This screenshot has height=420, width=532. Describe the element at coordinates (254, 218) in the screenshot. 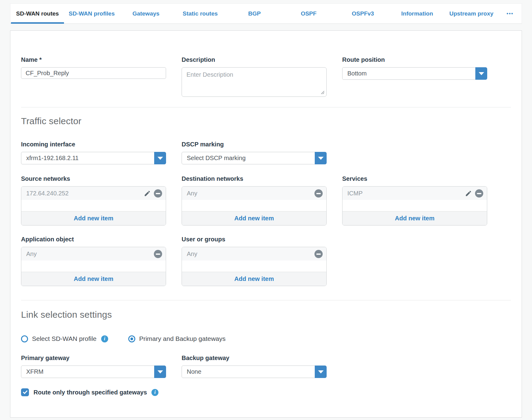

I see `destination-networks-add-button: Add new item` at that location.